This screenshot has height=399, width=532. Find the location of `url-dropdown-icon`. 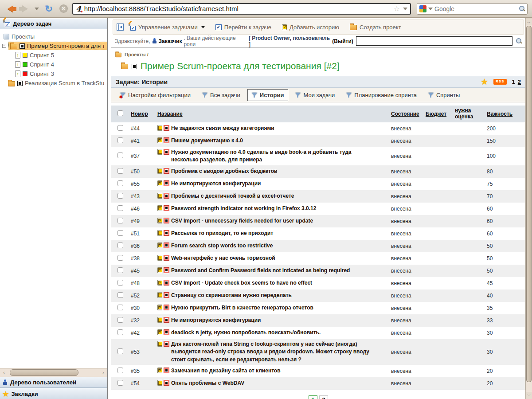

url-dropdown-icon is located at coordinates (405, 9).